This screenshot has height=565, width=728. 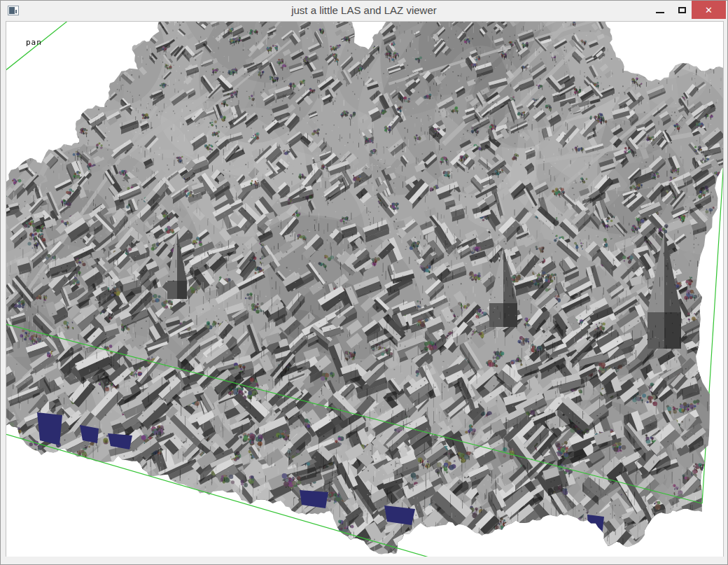 I want to click on window-controls: ✕, so click(x=687, y=10).